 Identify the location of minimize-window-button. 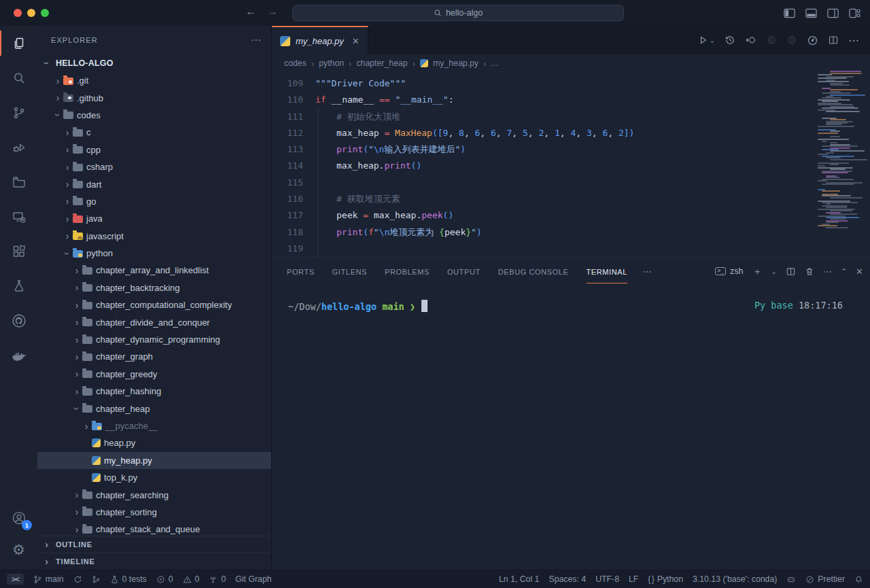
(31, 13).